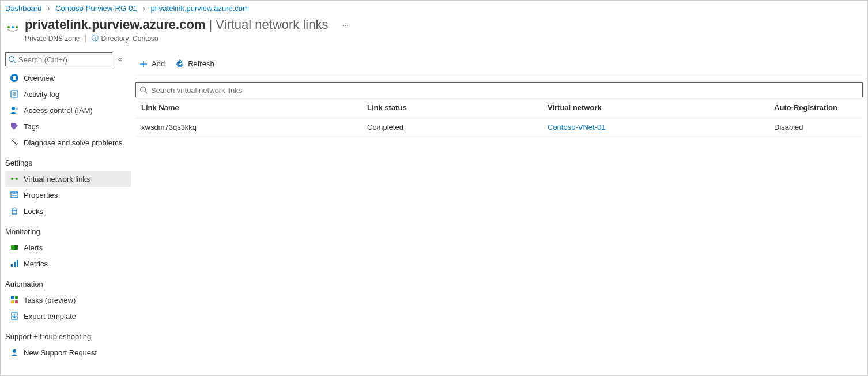 Image resolution: width=868 pixels, height=376 pixels. I want to click on page-header: privatelink.purview.azure.com | Virtual …, so click(434, 33).